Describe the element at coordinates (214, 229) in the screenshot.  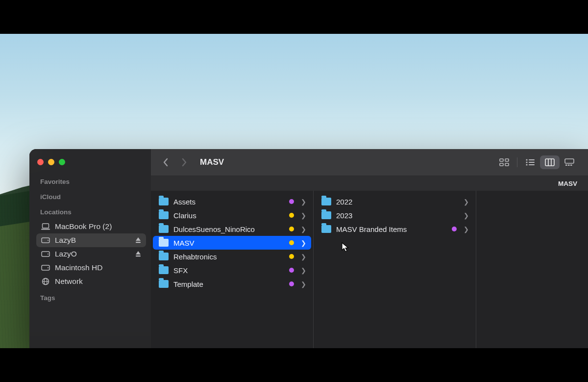
I see `folder-label: DulcesSuenos_NinoRico` at that location.